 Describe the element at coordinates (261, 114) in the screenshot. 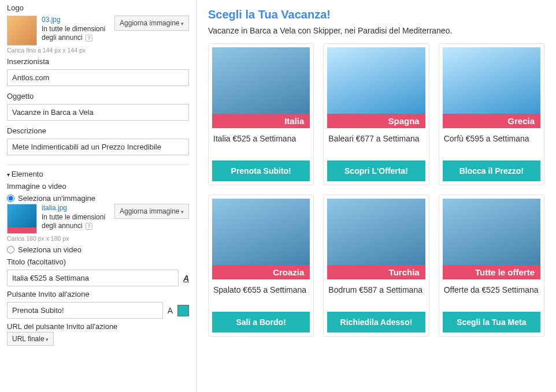

I see `preview-card: ItaliaItalia €525 a SettimanaPrenota Sub…` at that location.